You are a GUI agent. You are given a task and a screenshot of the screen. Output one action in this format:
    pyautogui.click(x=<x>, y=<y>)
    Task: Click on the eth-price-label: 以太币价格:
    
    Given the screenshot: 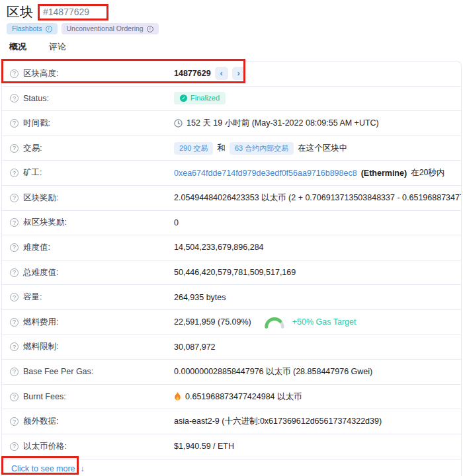 What is the action you would take?
    pyautogui.click(x=45, y=447)
    